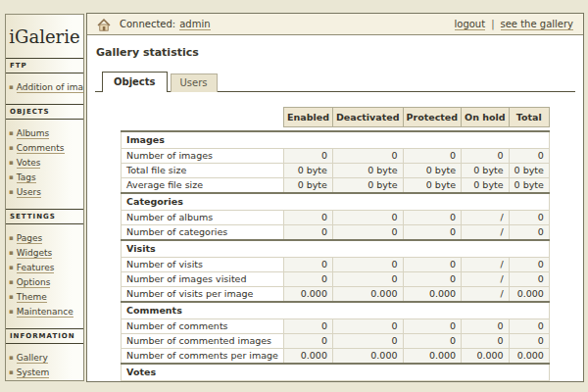  Describe the element at coordinates (45, 217) in the screenshot. I see `sidebar-heading-settings: SETTINGS` at that location.